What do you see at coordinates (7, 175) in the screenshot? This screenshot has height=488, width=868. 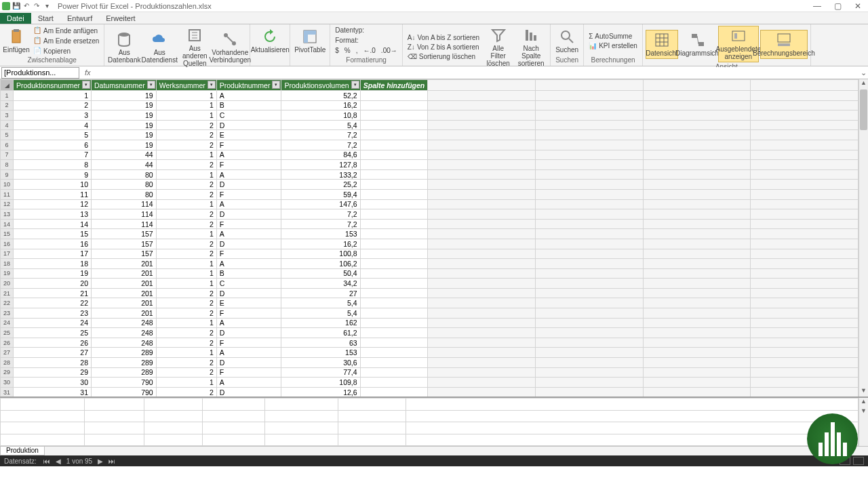 I see `row-header: 9` at bounding box center [7, 175].